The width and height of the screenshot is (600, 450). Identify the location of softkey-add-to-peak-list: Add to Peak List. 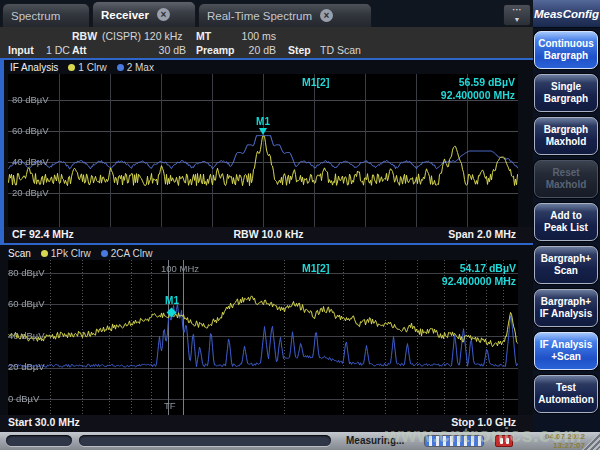
(566, 222).